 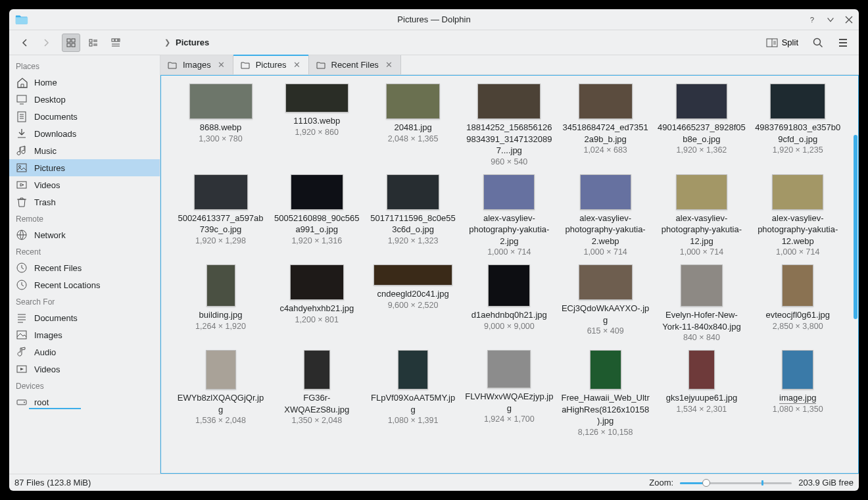 I want to click on tab-recent-files: Recent Files✕, so click(x=355, y=64).